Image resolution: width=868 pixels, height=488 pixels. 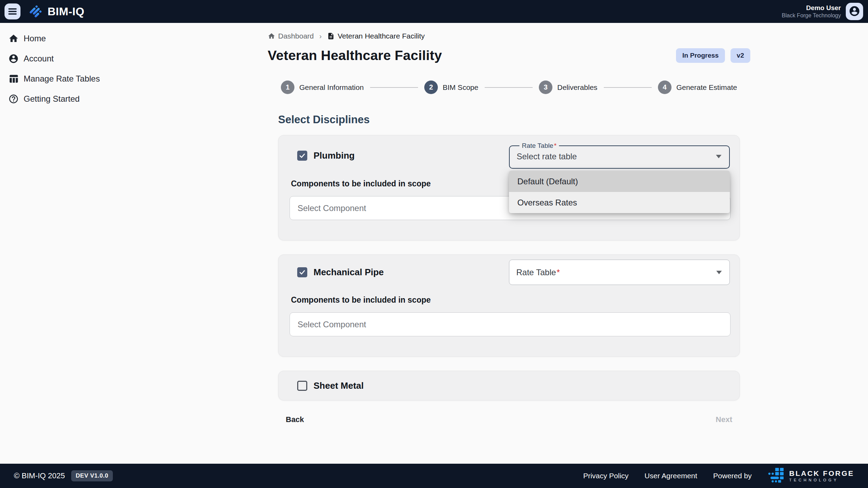 I want to click on rate-table-select-plumbing: Rate Table* Select rate table, so click(x=619, y=155).